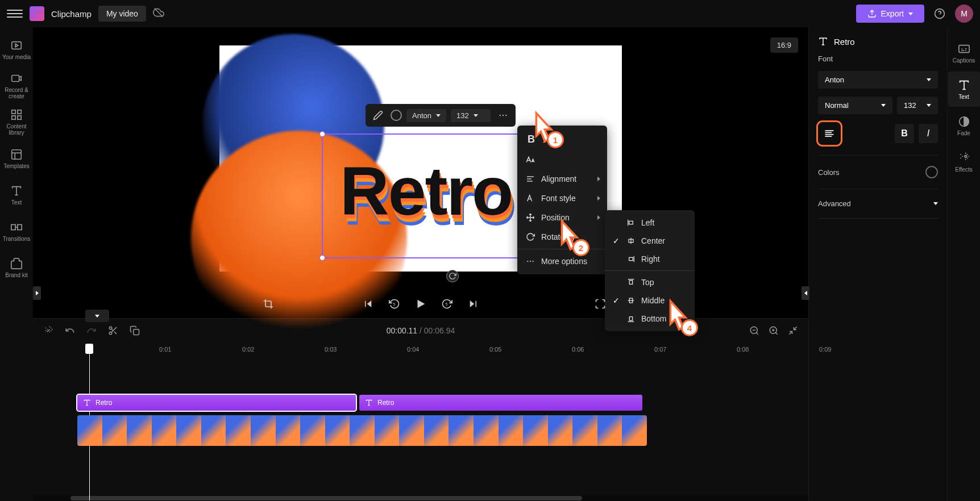  I want to click on color-picker-button, so click(396, 115).